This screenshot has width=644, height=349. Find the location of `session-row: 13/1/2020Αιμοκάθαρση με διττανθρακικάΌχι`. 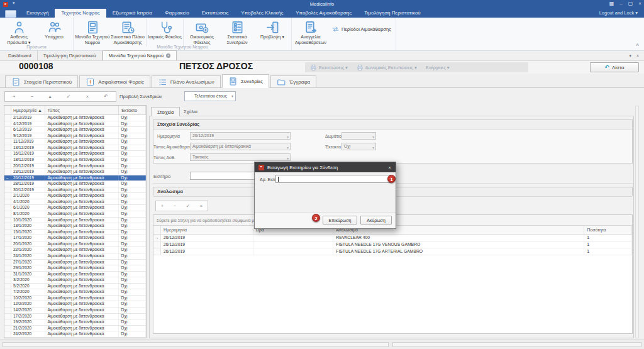

session-row: 13/1/2020Αιμοκάθαρση με διττανθρακικάΌχι is located at coordinates (75, 226).